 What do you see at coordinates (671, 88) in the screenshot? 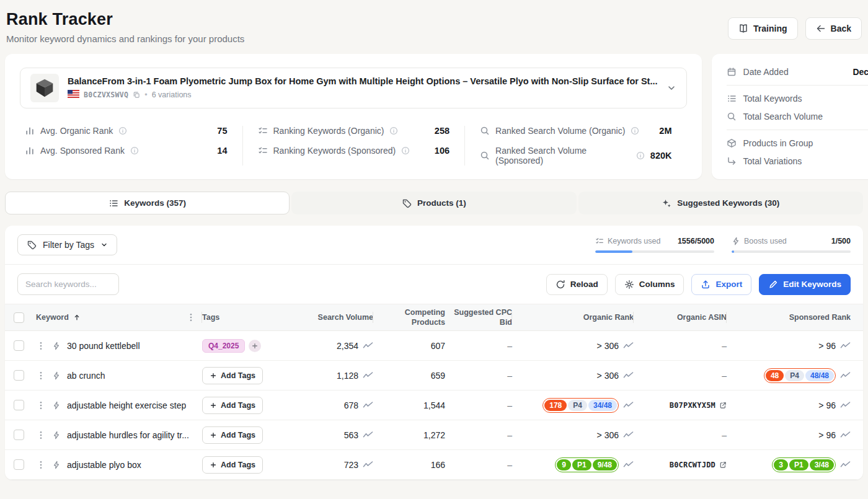
I see `chevron-down-icon` at bounding box center [671, 88].